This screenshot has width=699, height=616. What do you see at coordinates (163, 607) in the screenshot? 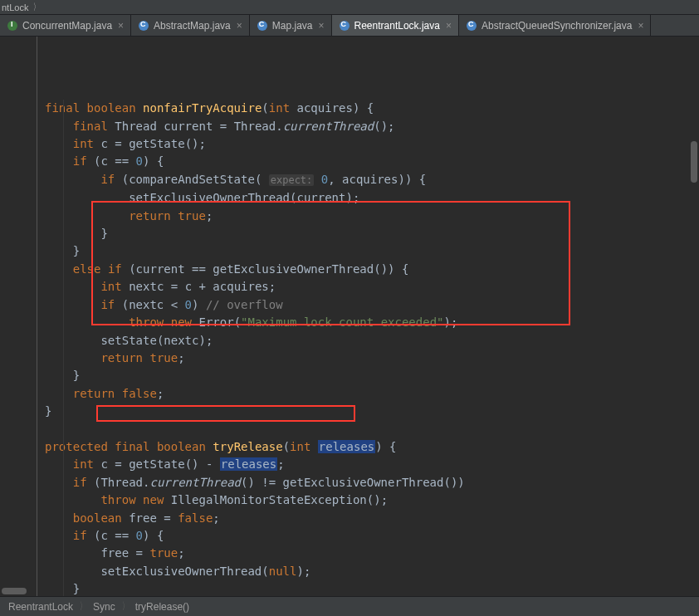
I see `breadcrumb-item: tryRelease()` at bounding box center [163, 607].